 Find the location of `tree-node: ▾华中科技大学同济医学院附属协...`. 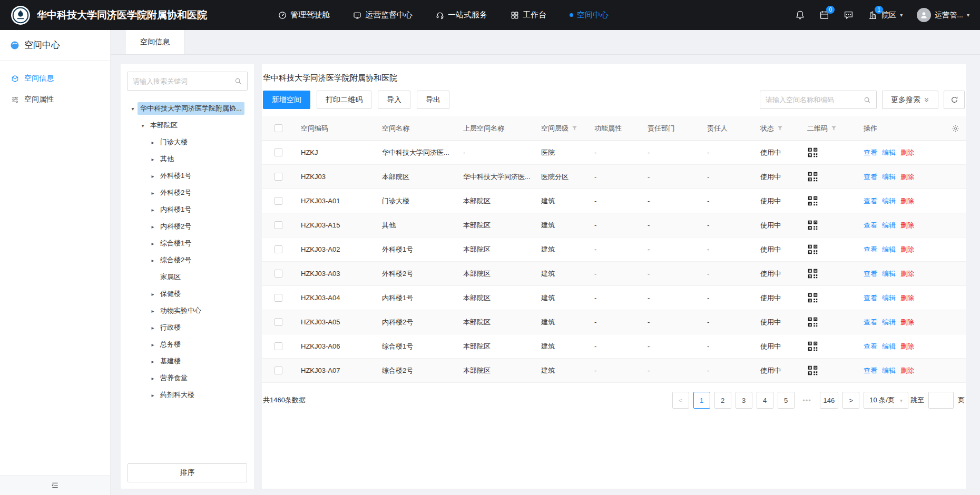

tree-node: ▾华中科技大学同济医学院附属协... is located at coordinates (188, 108).